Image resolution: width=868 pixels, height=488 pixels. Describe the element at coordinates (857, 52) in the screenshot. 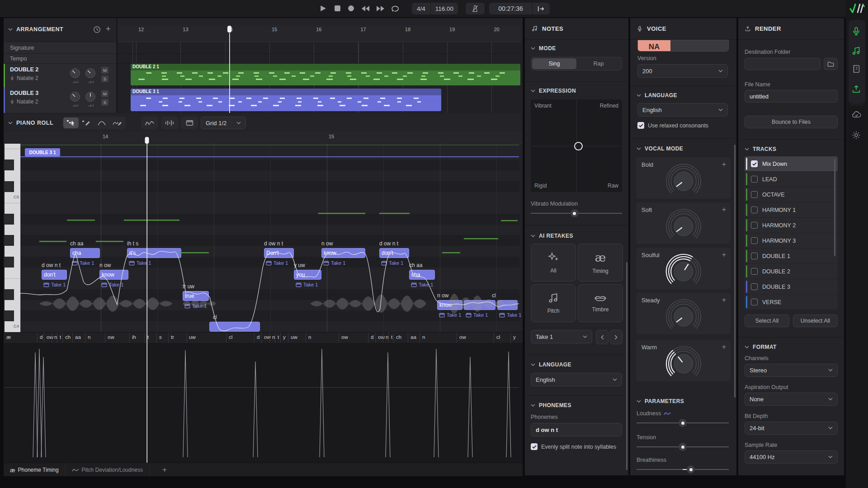

I see `rail-music-notes-icon` at that location.